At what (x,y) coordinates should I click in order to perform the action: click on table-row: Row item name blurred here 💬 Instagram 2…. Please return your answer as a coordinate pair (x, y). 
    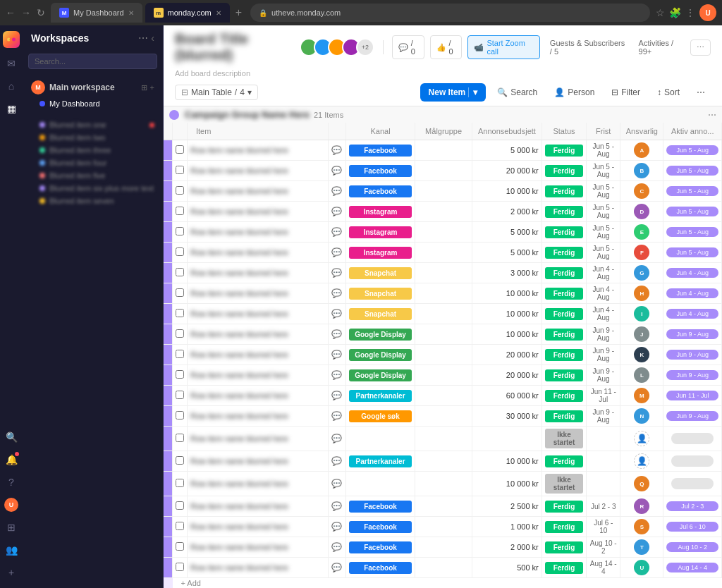
    Looking at the image, I should click on (443, 212).